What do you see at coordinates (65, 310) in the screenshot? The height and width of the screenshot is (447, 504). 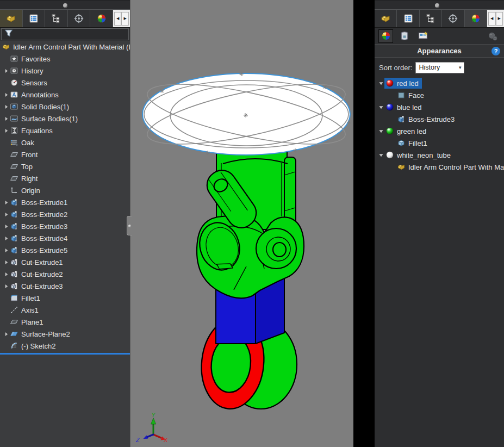 I see `feature-axis1: Axis1` at bounding box center [65, 310].